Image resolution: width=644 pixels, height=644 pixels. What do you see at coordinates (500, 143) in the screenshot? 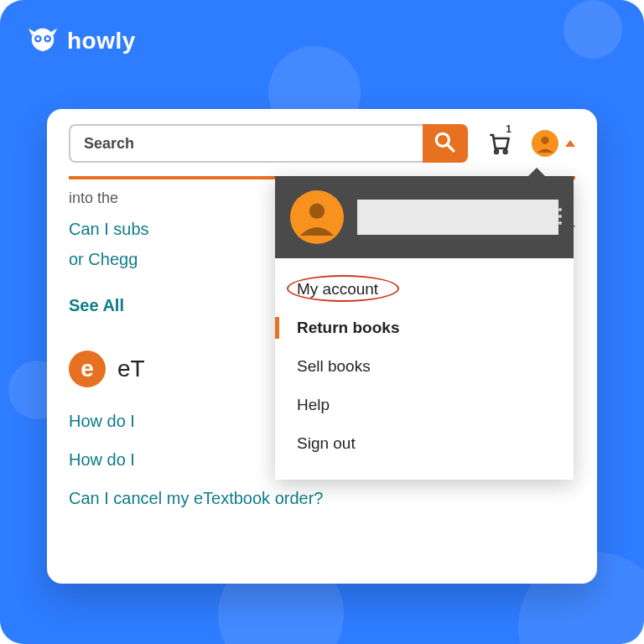
I see `cart-button: 1` at bounding box center [500, 143].